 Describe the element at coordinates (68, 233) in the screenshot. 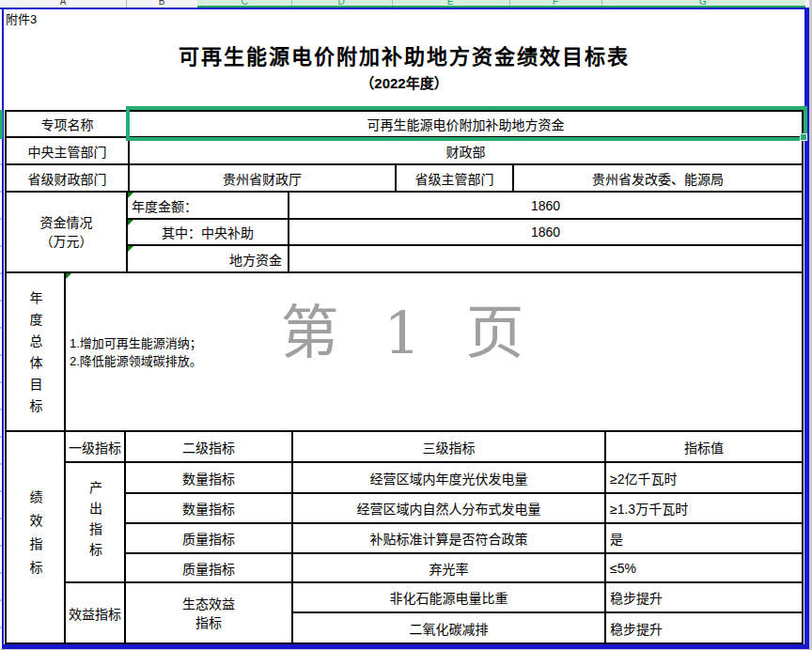

I see `cell-funding-section-label: 资金情况 （万元）` at that location.